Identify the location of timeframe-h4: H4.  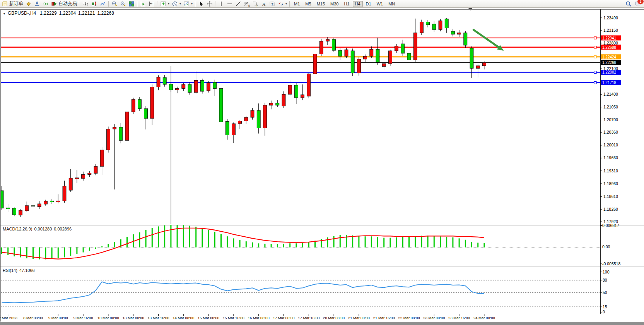
(358, 4).